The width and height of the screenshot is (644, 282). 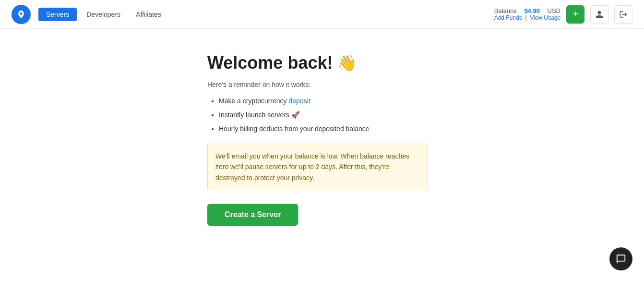 What do you see at coordinates (545, 18) in the screenshot?
I see `view-usage-link: View Usage` at bounding box center [545, 18].